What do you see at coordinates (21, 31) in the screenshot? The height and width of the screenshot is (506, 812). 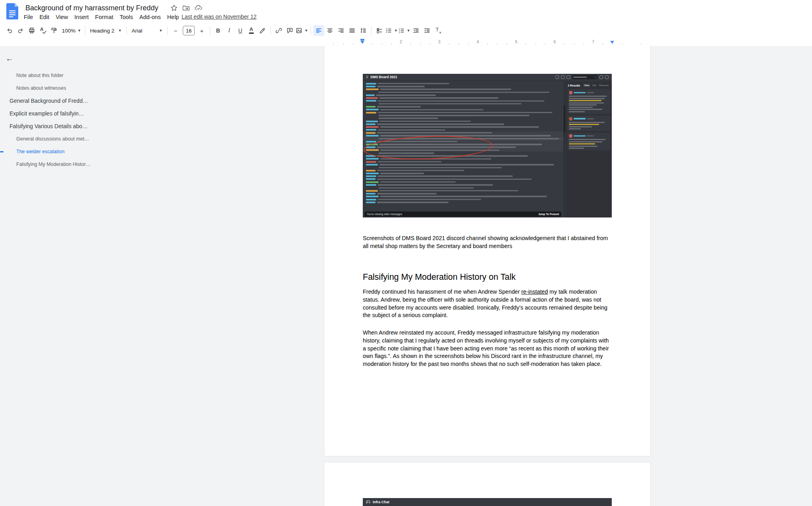 I see `redo-button` at bounding box center [21, 31].